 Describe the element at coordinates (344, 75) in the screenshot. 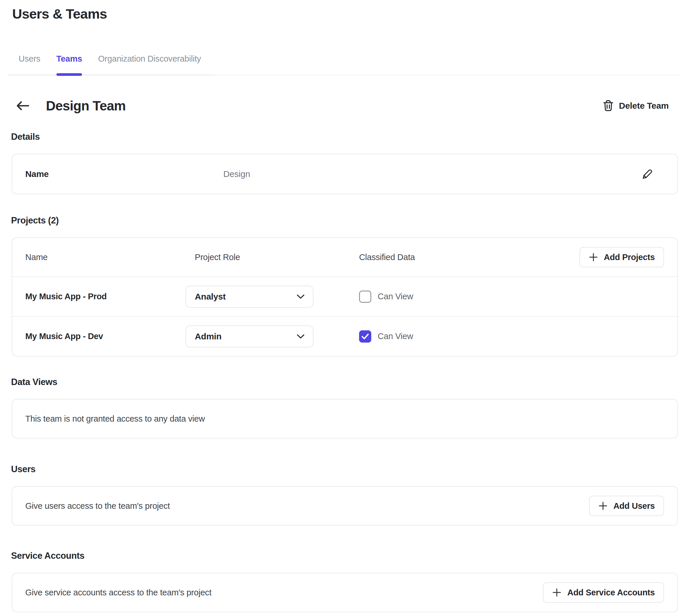

I see `tabs-divider` at that location.